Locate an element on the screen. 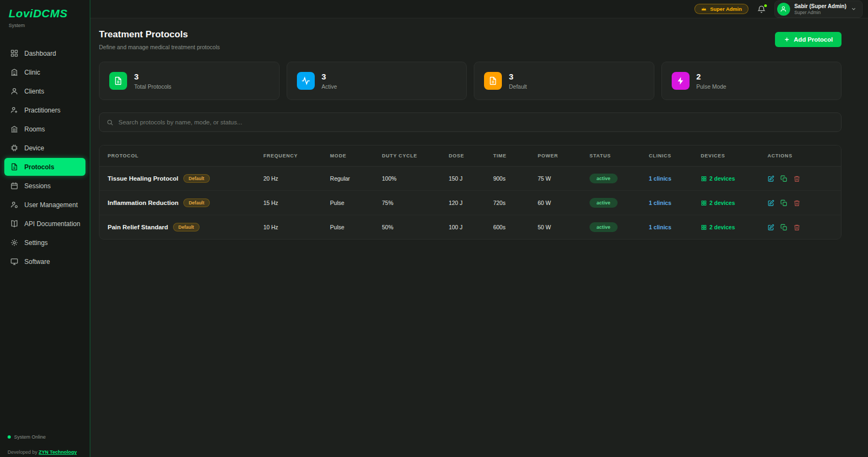 This screenshot has width=868, height=457. user-menu-chevron is located at coordinates (853, 9).